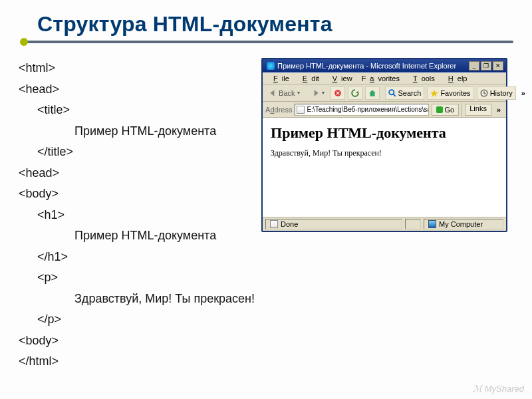 Image resolution: width=532 pixels, height=399 pixels. What do you see at coordinates (474, 66) in the screenshot?
I see `minimize-button: _` at bounding box center [474, 66].